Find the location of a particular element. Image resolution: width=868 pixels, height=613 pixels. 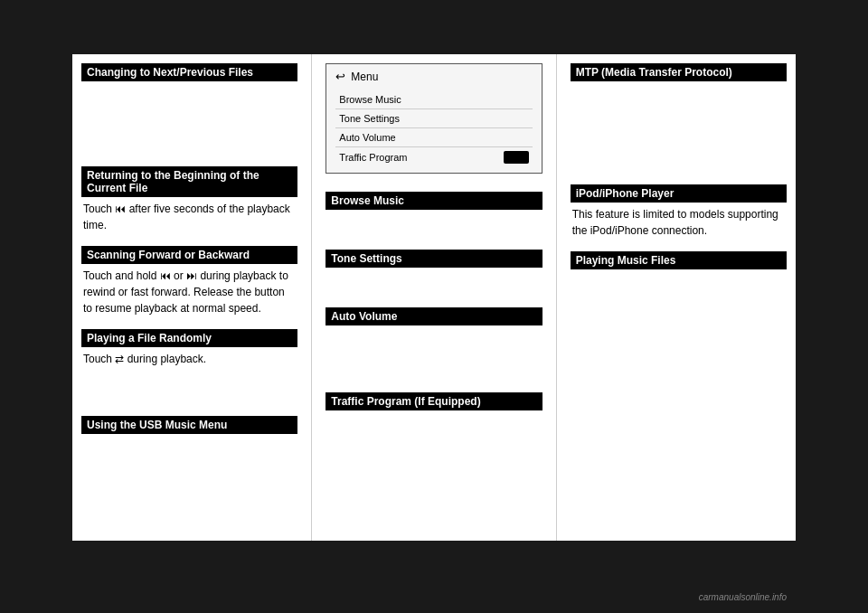

header-scanning: Scanning Forward or Backward is located at coordinates (190, 255).